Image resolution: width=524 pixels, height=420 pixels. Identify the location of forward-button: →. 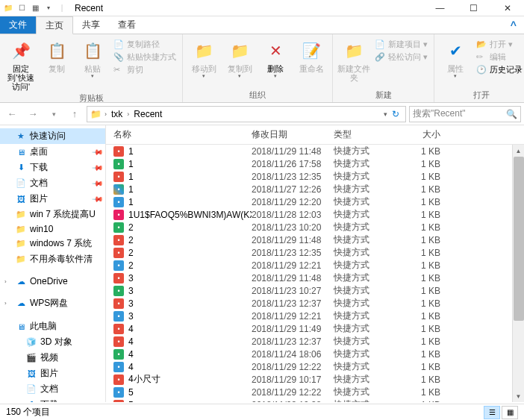
(33, 114).